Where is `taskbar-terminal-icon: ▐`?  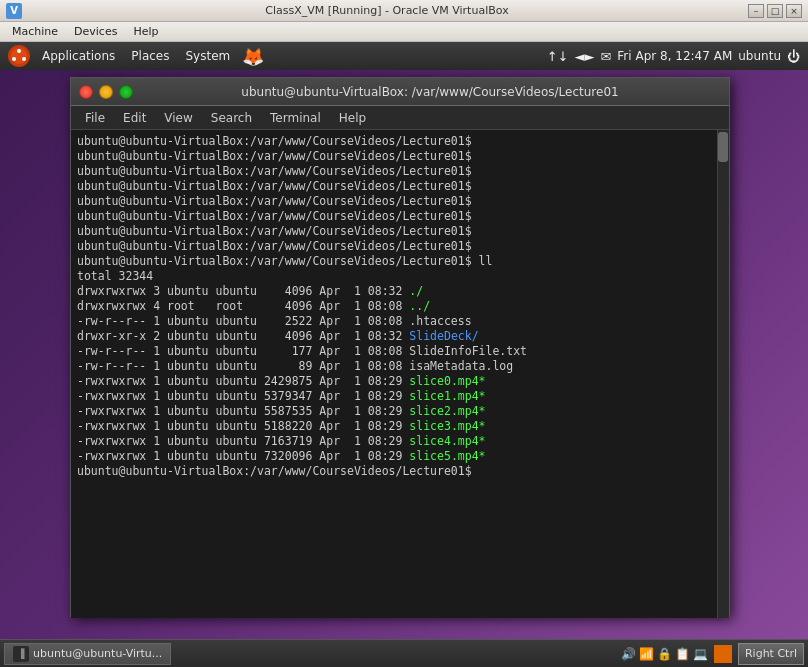 taskbar-terminal-icon: ▐ is located at coordinates (21, 654).